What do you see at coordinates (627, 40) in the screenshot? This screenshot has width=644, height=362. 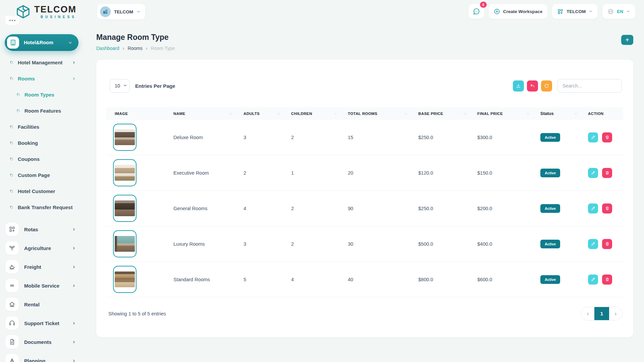 I see `add-room-type-button: +` at bounding box center [627, 40].